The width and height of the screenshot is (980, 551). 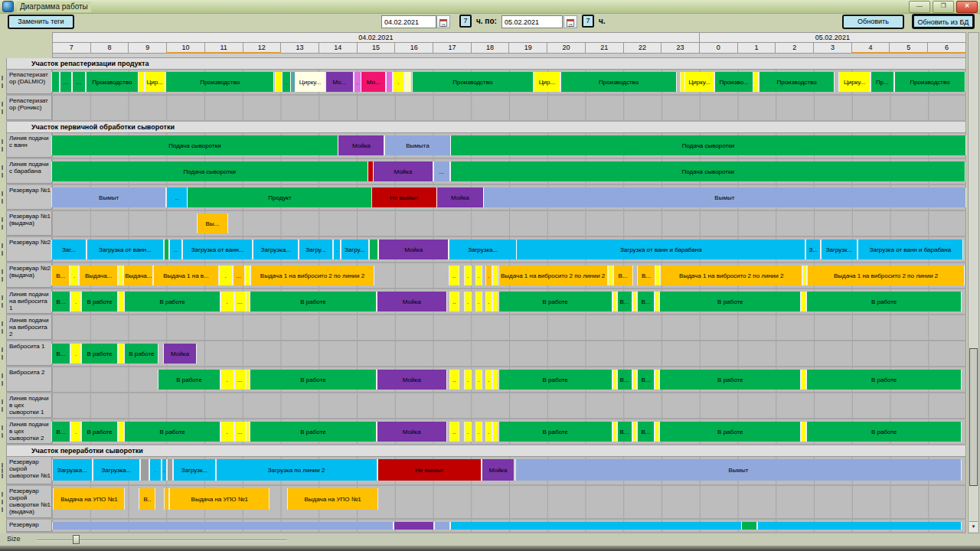 What do you see at coordinates (509, 223) in the screenshot?
I see `gantt-track: Вы...` at bounding box center [509, 223].